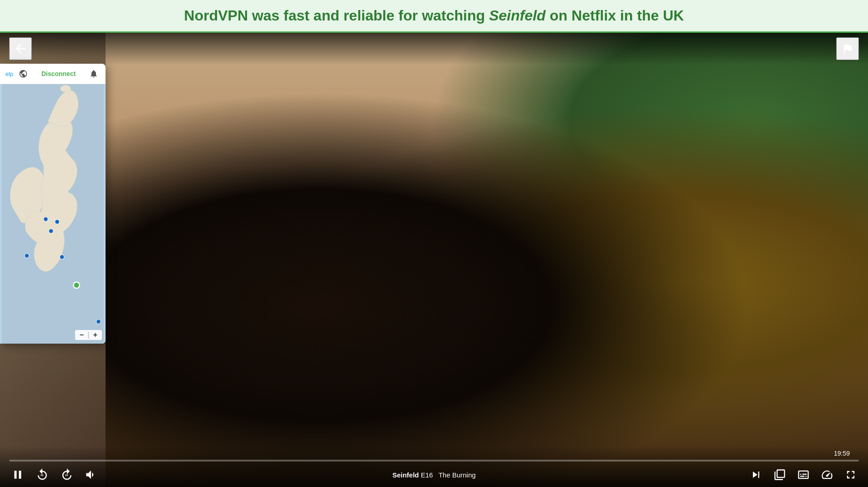 This screenshot has height=487, width=868. What do you see at coordinates (457, 475) in the screenshot?
I see `episode-title: The Burning` at bounding box center [457, 475].